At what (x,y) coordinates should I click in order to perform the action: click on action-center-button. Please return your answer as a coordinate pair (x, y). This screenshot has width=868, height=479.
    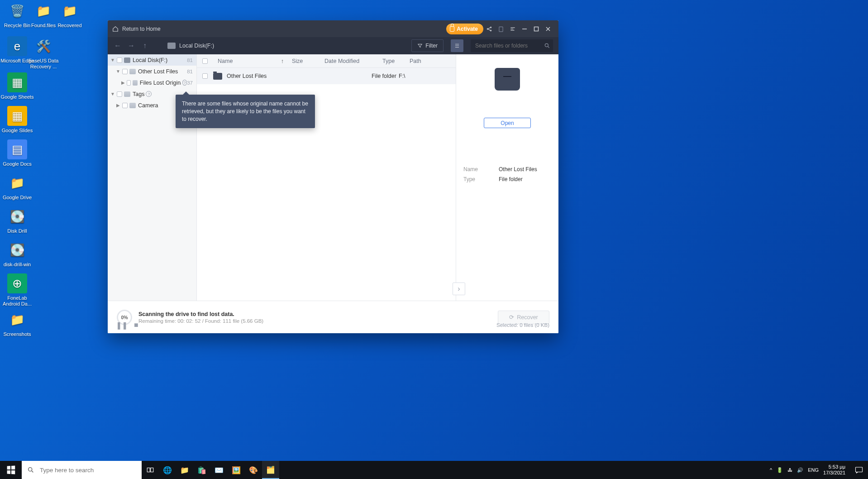
    Looking at the image, I should click on (859, 470).